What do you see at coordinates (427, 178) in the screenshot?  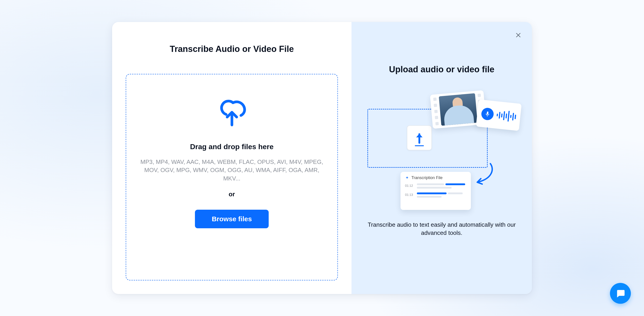 I see `transcription-card-title: Transcription File` at bounding box center [427, 178].